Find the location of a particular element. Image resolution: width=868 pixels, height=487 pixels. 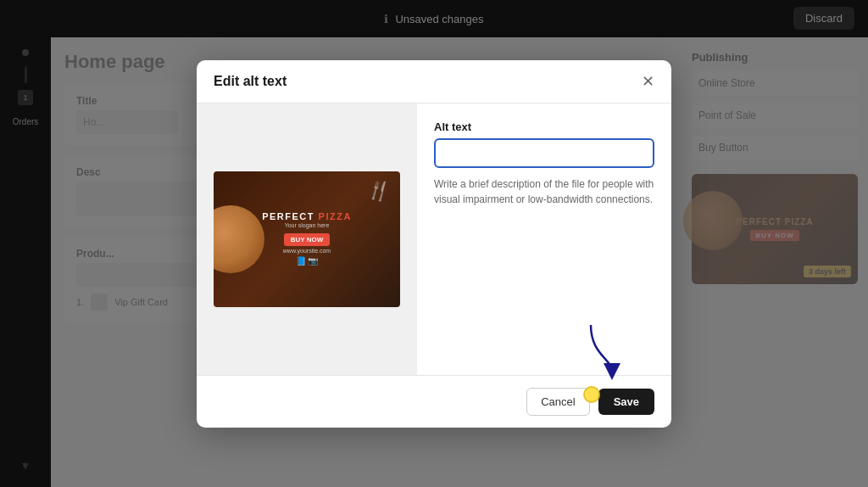

cancel-button: Cancel is located at coordinates (558, 402).